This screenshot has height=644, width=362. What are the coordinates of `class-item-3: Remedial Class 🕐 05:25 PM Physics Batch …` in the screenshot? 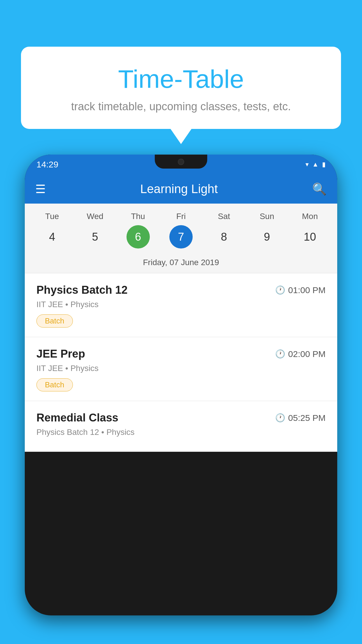 It's located at (181, 426).